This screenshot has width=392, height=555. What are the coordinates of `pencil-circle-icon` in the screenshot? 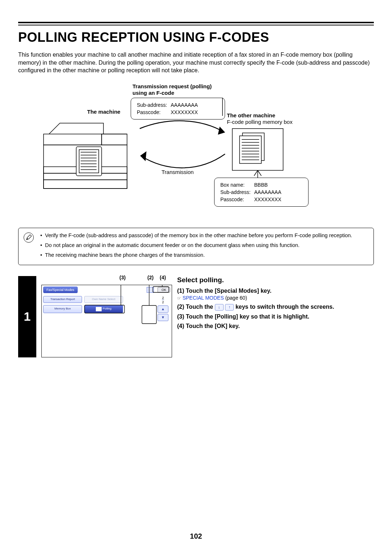 It's located at (29, 238).